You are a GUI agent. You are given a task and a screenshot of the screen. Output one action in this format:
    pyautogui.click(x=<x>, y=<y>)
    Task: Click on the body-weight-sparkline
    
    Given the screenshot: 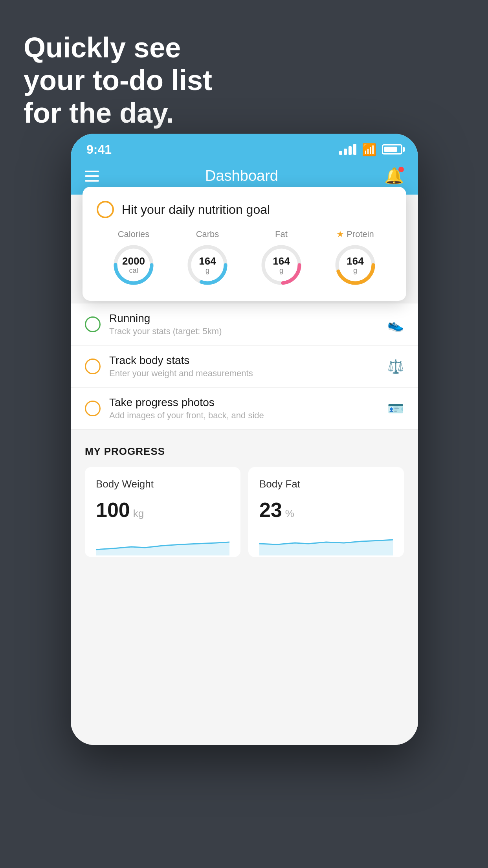 What is the action you would take?
    pyautogui.click(x=163, y=544)
    